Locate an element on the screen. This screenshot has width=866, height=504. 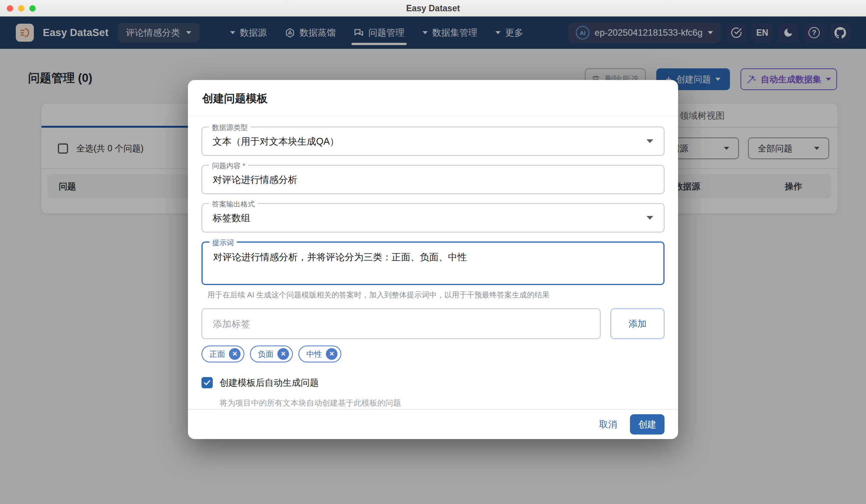
add-tag-input is located at coordinates (401, 324).